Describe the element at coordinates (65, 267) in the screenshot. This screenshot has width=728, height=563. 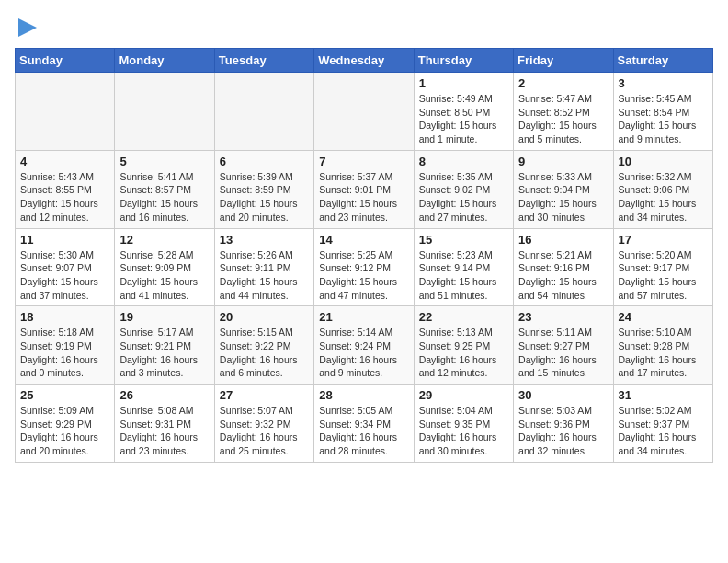
I see `day-cell: 11Sunrise: 5:30 AM Sunset: 9:07 PM Dayli…` at that location.